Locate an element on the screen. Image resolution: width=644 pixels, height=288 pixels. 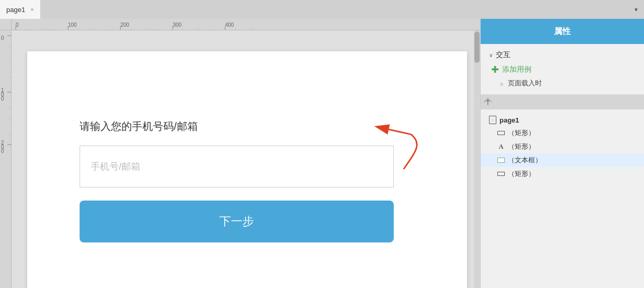
tab-close-button: × is located at coordinates (32, 9).